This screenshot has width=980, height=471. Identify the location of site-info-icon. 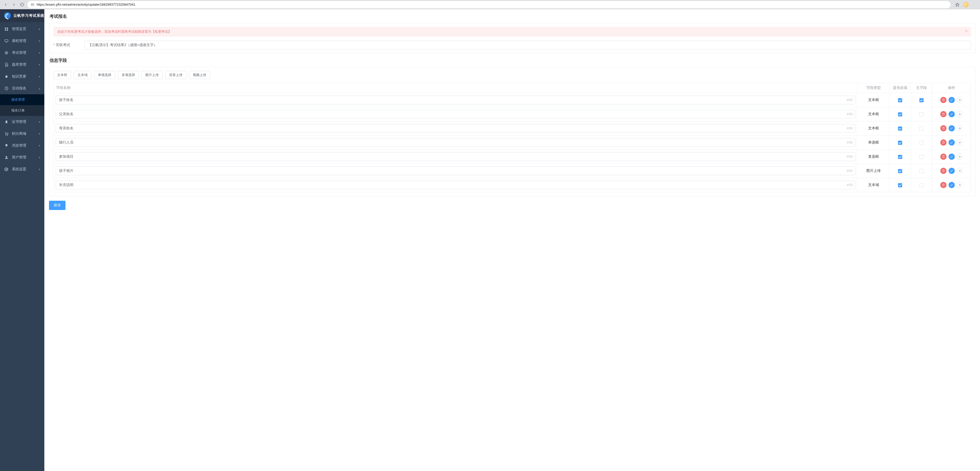
(33, 5).